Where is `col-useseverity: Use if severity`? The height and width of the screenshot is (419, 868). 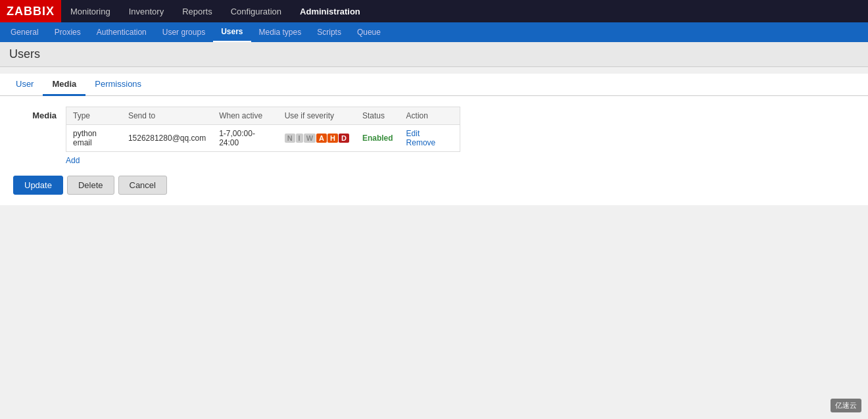
col-useseverity: Use if severity is located at coordinates (317, 116).